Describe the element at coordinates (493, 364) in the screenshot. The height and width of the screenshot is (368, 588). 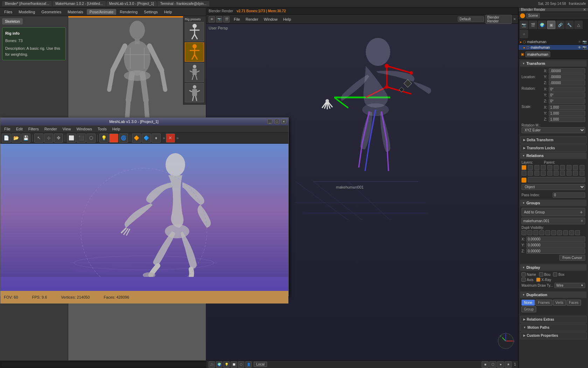
I see `shading-wire: ⬡` at that location.